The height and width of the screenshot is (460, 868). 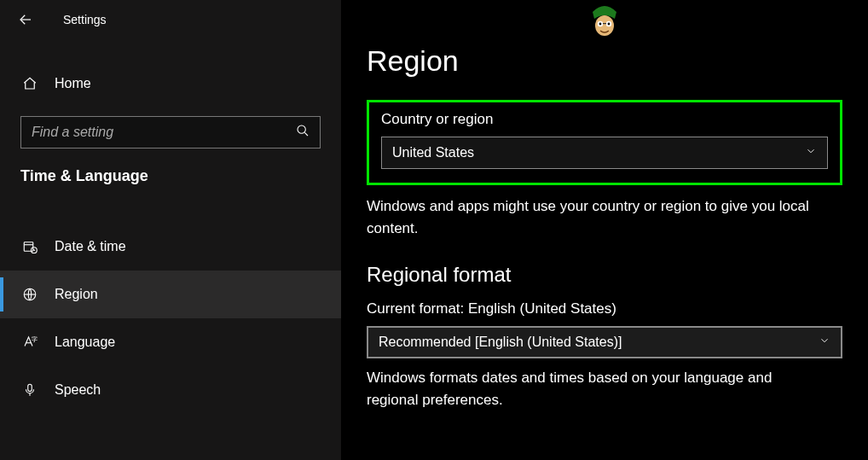 What do you see at coordinates (605, 61) in the screenshot?
I see `page-title: Region` at bounding box center [605, 61].